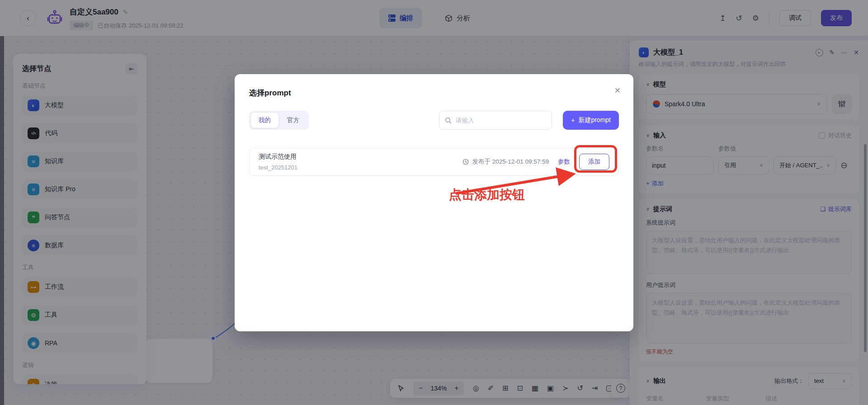 Image resolution: width=868 pixels, height=405 pixels. What do you see at coordinates (510, 162) in the screenshot?
I see `published-date: 发布于 2025-12-01 09:57:59` at bounding box center [510, 162].